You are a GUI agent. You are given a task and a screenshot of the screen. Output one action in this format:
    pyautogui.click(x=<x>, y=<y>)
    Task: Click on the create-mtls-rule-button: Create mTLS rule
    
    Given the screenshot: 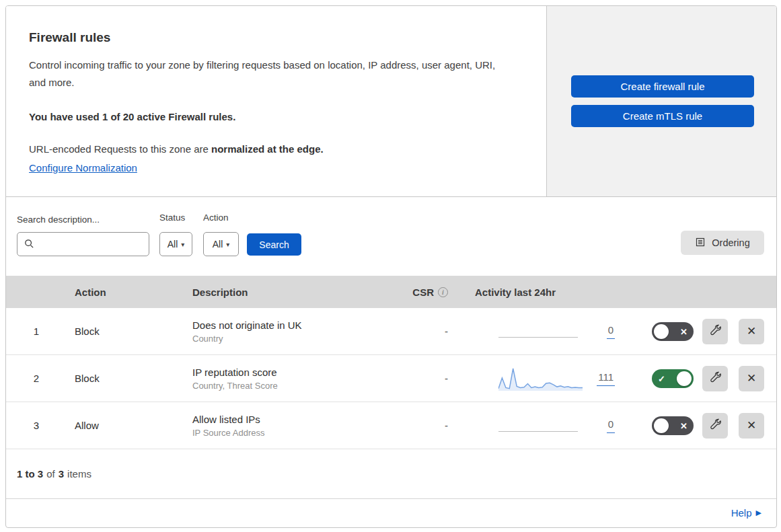 What is the action you would take?
    pyautogui.click(x=663, y=116)
    